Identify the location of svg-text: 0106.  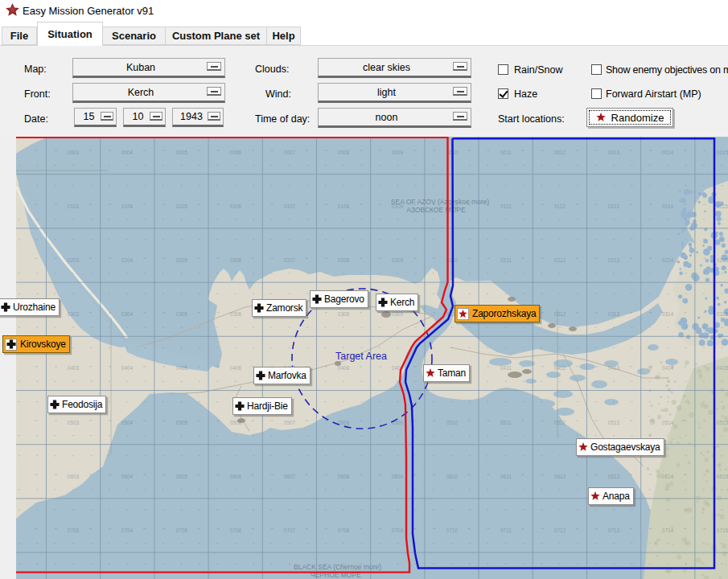
(236, 206).